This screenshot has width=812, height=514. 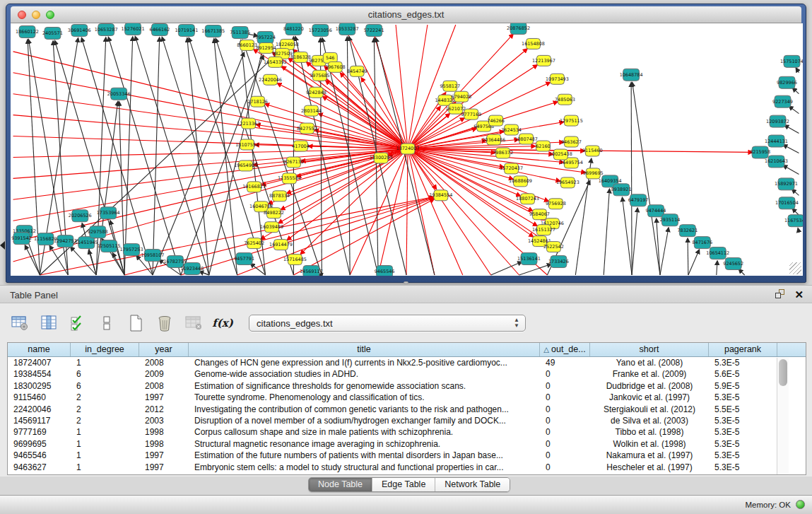 What do you see at coordinates (119, 93) in the screenshot?
I see `network-node: 20053346` at bounding box center [119, 93].